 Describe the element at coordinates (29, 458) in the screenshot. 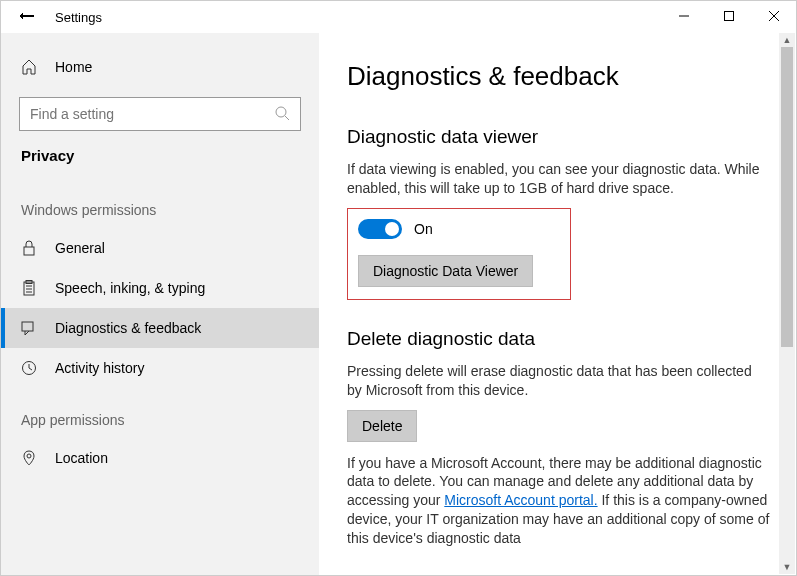

I see `location-icon` at that location.